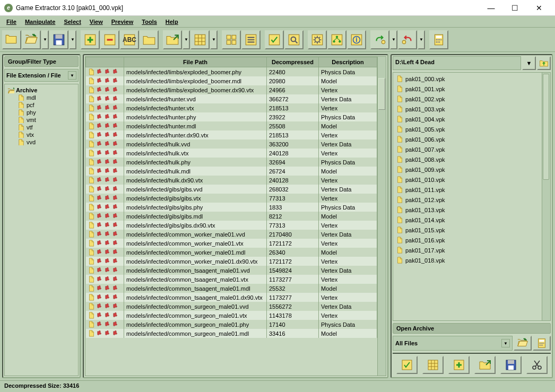  What do you see at coordinates (231, 81) in the screenshot?
I see `table-row: models/infected/limbs/exploded_boomer.md…` at bounding box center [231, 81].